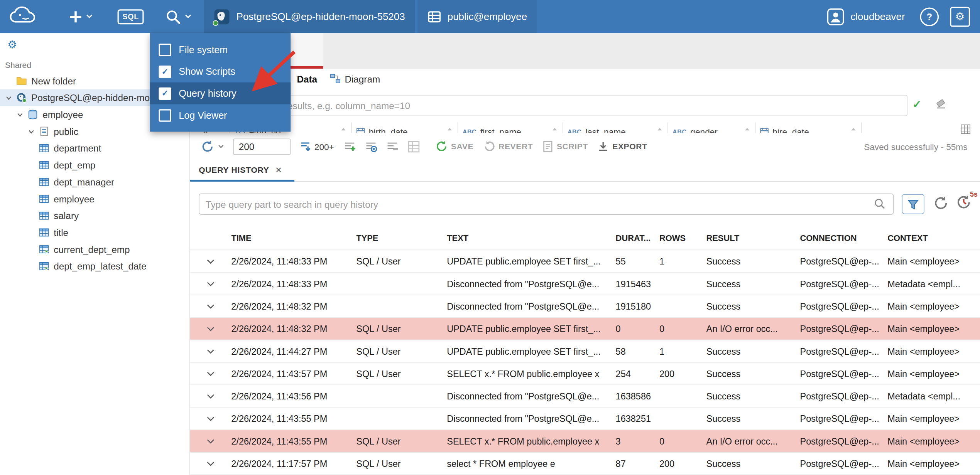 Image resolution: width=980 pixels, height=475 pixels. Describe the element at coordinates (913, 204) in the screenshot. I see `query-history-filter-button` at that location.